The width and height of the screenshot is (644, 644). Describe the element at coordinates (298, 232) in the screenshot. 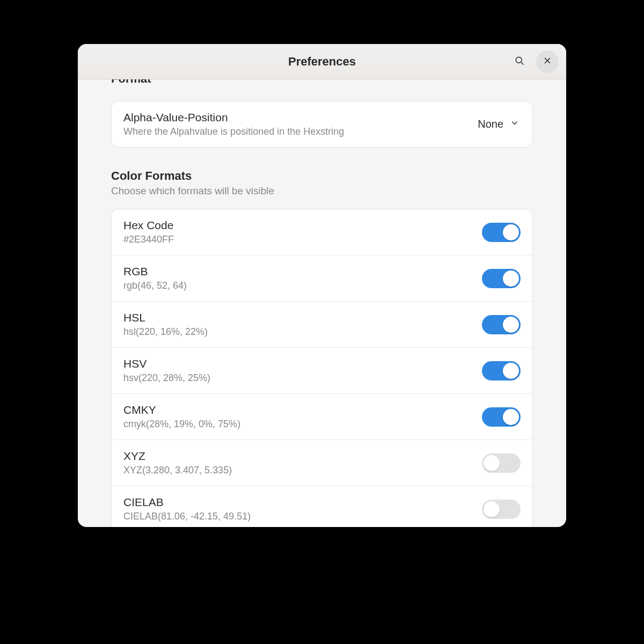

I see `row-labels: Hex Code#2E3440FF` at that location.